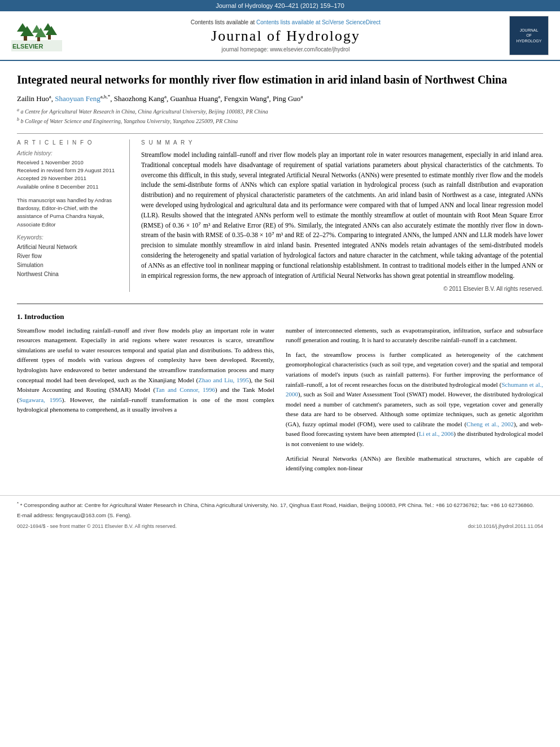 The width and height of the screenshot is (560, 747). I want to click on svg-text: ELSEVIER, so click(28, 46).